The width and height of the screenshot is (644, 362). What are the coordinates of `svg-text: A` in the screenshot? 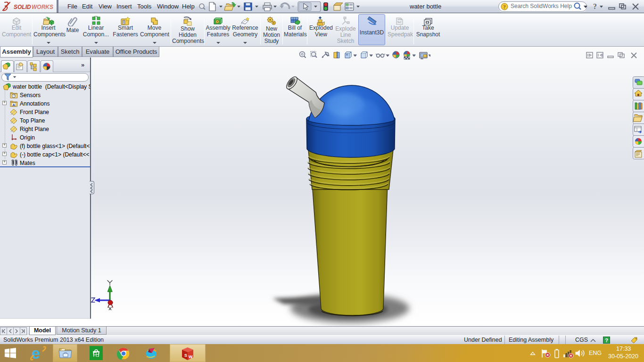 It's located at (14, 105).